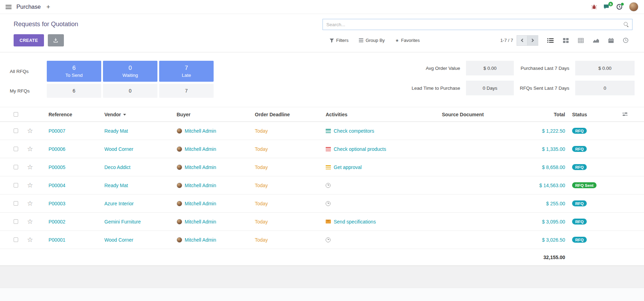 The width and height of the screenshot is (644, 301). Describe the element at coordinates (407, 41) in the screenshot. I see `favorites-button: ★ Favorites` at that location.